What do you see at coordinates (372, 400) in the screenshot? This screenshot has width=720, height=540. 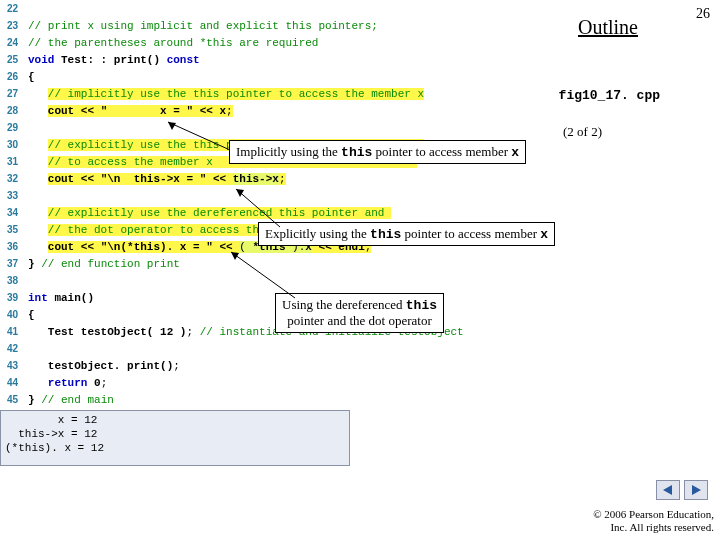 I see `line-content: } // end main` at bounding box center [372, 400].